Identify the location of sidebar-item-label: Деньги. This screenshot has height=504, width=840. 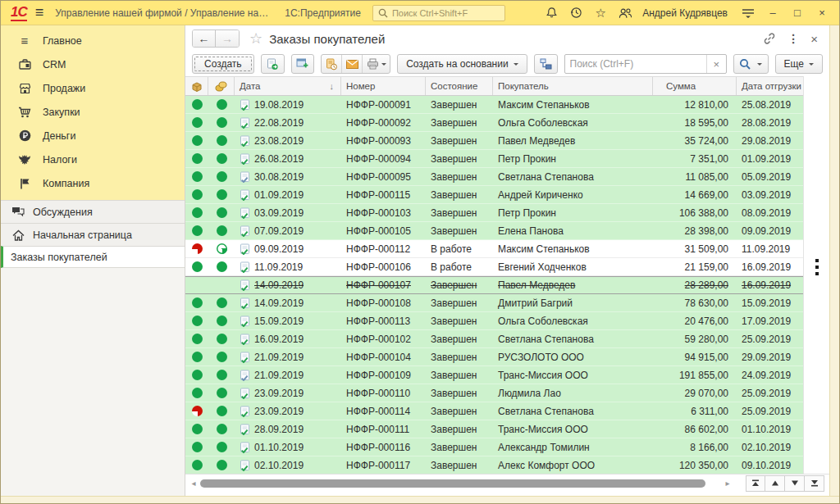
(59, 136).